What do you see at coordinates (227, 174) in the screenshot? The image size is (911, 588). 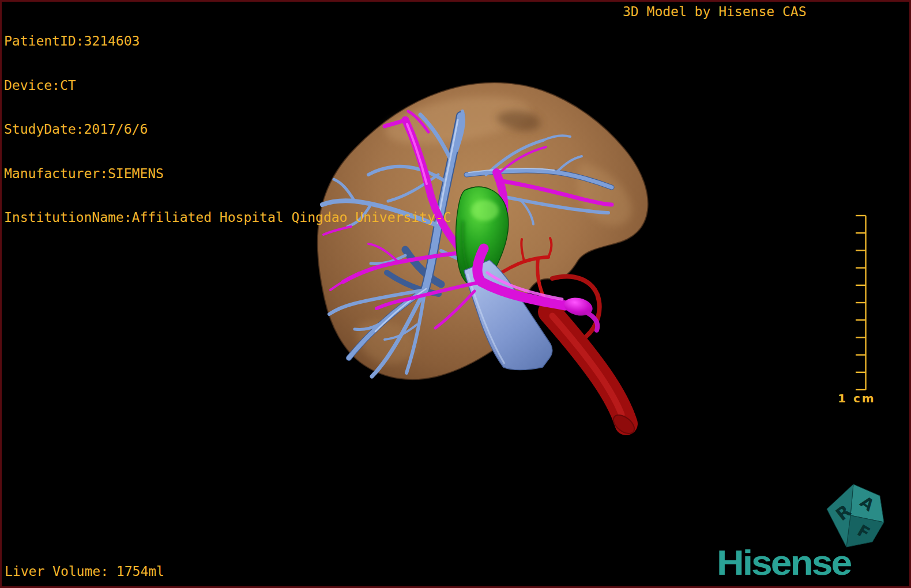 I see `manufacturer-line: Manufacturer:SIEMENS` at bounding box center [227, 174].